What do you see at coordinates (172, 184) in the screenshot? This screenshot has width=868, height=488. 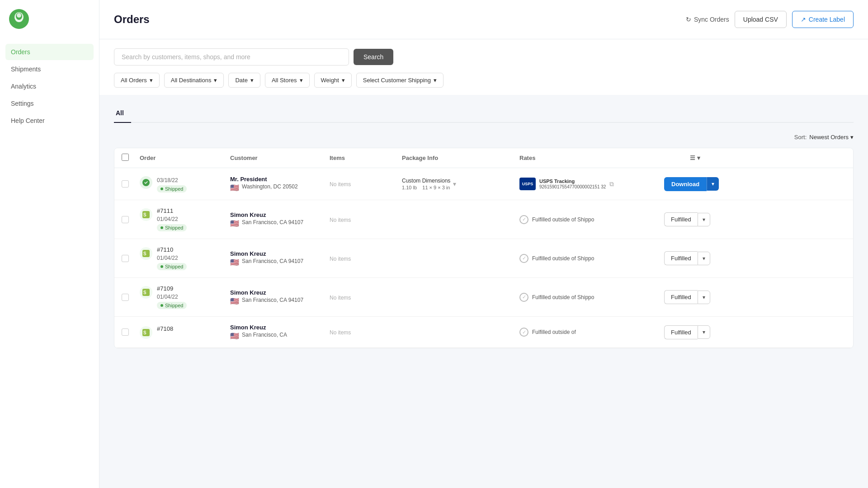 I see `order-details-0: 03/18/22 Shipped` at bounding box center [172, 184].